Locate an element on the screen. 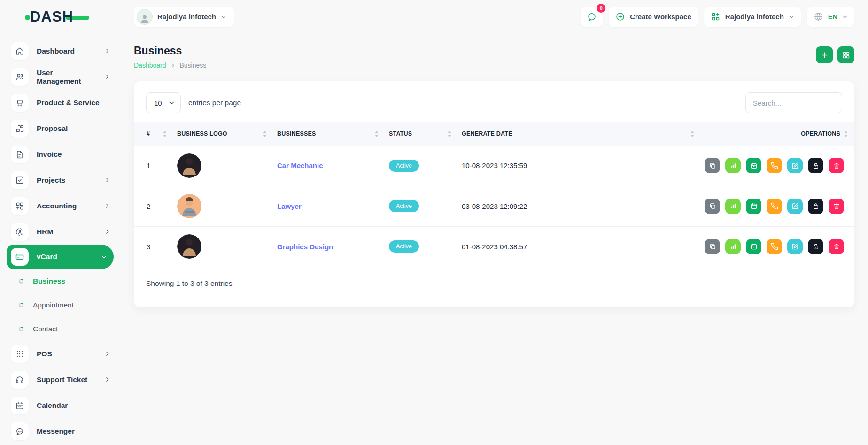 This screenshot has width=868, height=445. brand-logo: DASH is located at coordinates (59, 17).